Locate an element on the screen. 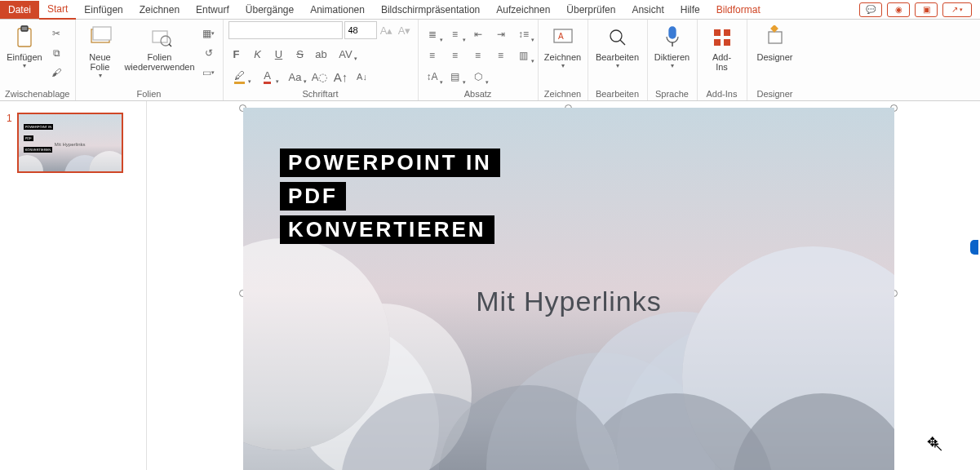  align-left-button: ≡ is located at coordinates (432, 55).